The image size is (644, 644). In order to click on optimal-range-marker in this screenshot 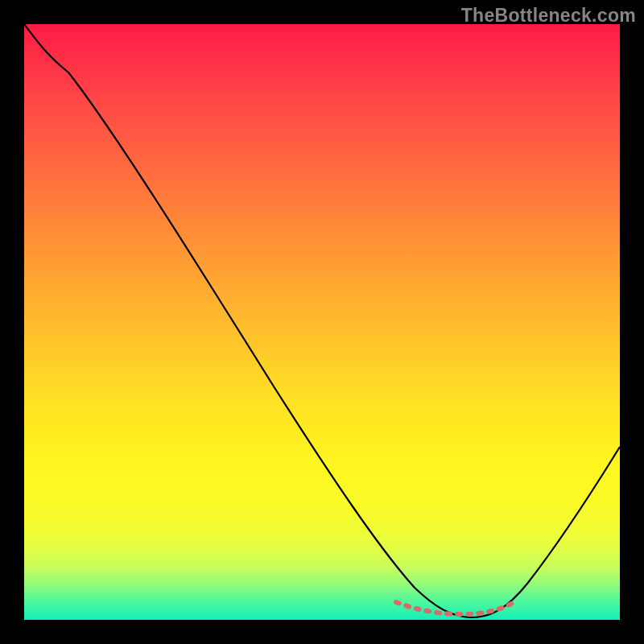, I will do `click(456, 607)`.